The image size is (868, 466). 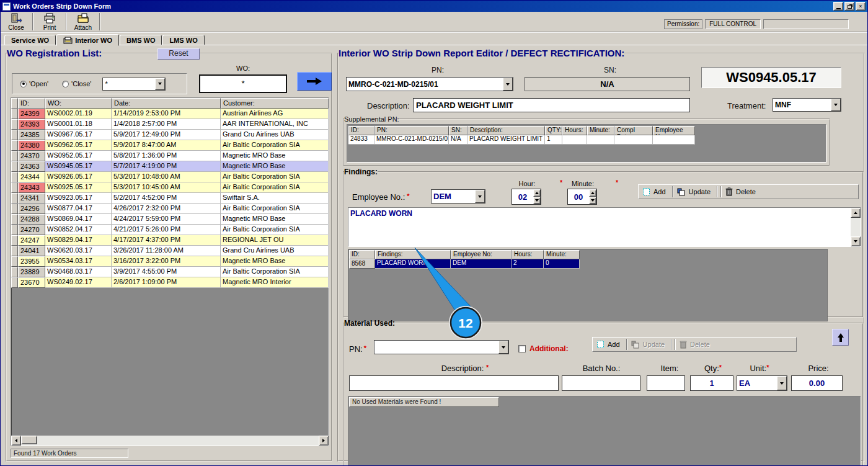 What do you see at coordinates (817, 383) in the screenshot?
I see `material-price-input: 0.00` at bounding box center [817, 383].